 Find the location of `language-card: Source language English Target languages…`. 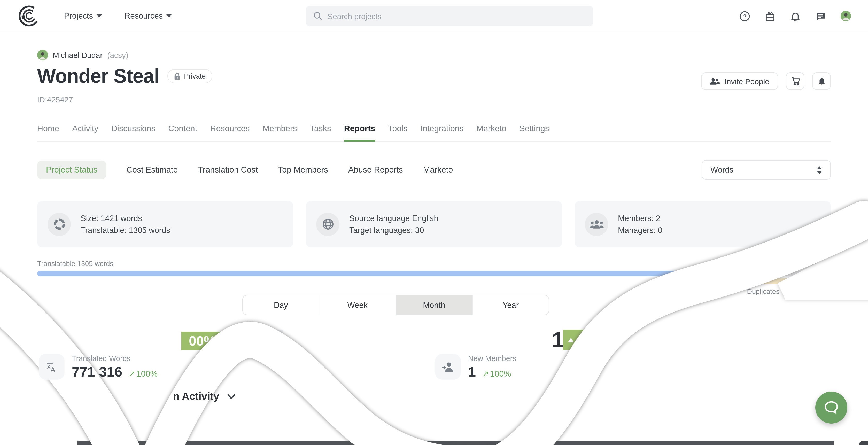

language-card: Source language English Target languages… is located at coordinates (434, 224).